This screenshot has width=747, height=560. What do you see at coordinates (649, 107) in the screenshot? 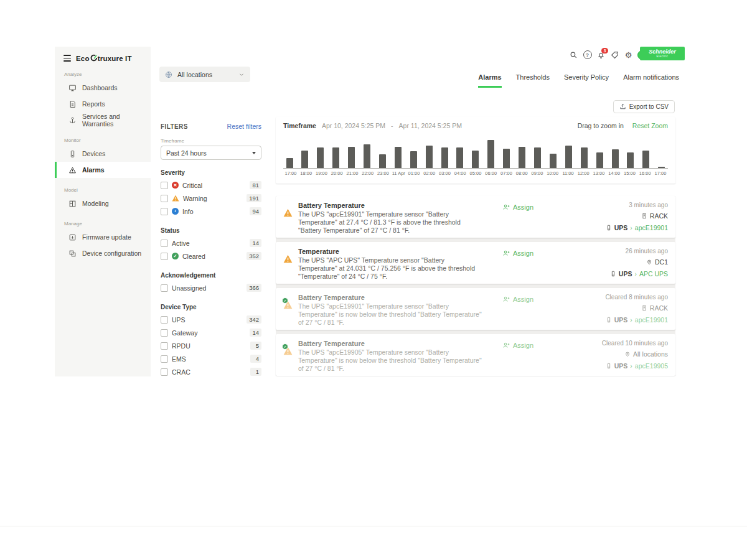
I see `export-label: Export to CSV` at bounding box center [649, 107].